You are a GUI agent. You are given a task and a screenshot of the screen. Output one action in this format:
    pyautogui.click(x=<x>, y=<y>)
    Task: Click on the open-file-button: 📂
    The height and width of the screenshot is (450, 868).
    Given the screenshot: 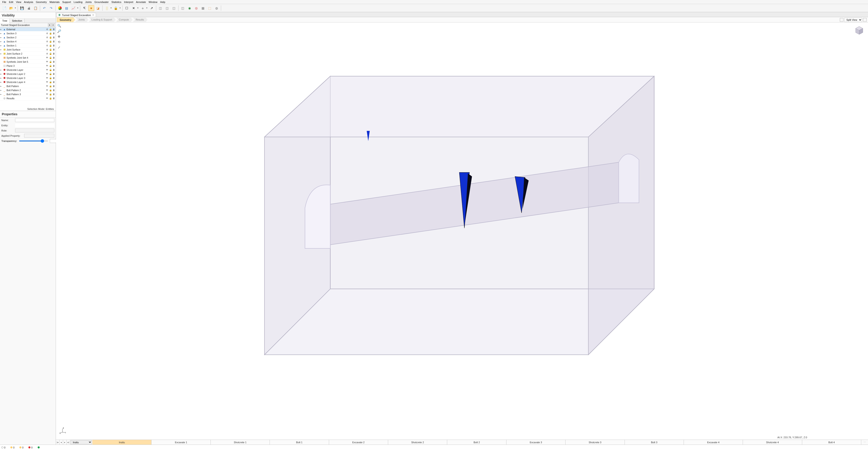 What is the action you would take?
    pyautogui.click(x=11, y=8)
    